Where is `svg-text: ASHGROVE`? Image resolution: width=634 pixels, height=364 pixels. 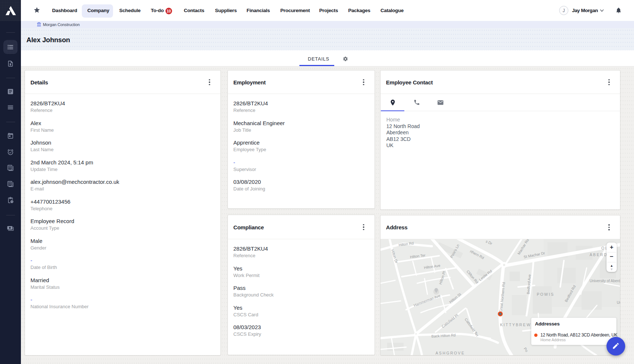 svg-text: ASHGROVE is located at coordinates (450, 353).